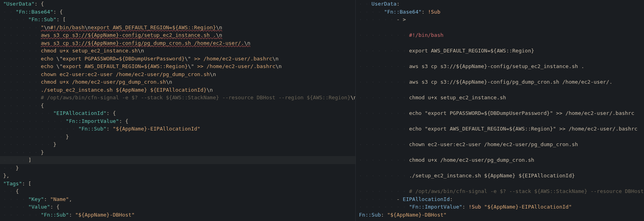 This screenshot has height=221, width=644. Describe the element at coordinates (177, 160) in the screenshot. I see `code-line: · · · · ]` at that location.